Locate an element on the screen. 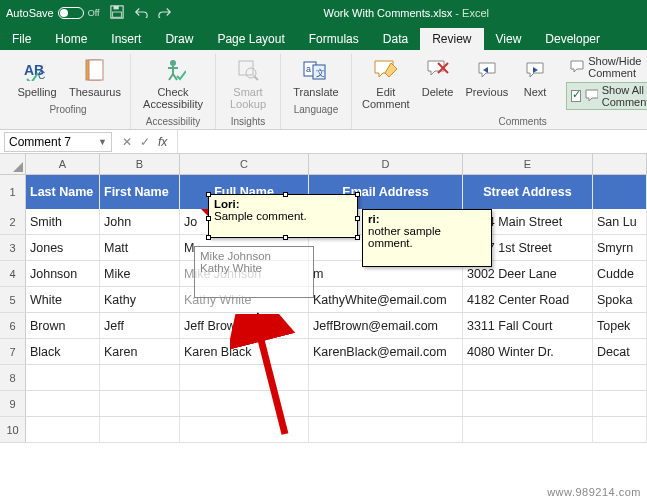  cell: JeffBrown@email.com is located at coordinates (386, 326).